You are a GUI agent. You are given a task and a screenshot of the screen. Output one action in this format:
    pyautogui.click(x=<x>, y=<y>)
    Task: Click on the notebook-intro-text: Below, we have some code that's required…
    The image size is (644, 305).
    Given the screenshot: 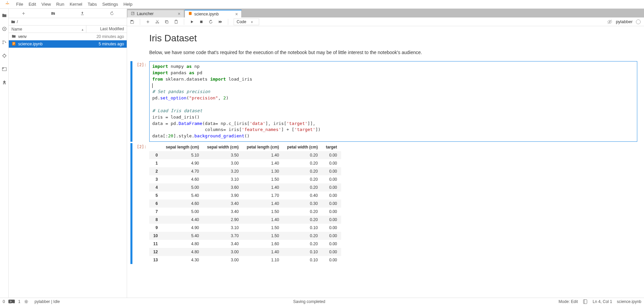 What is the action you would take?
    pyautogui.click(x=393, y=52)
    